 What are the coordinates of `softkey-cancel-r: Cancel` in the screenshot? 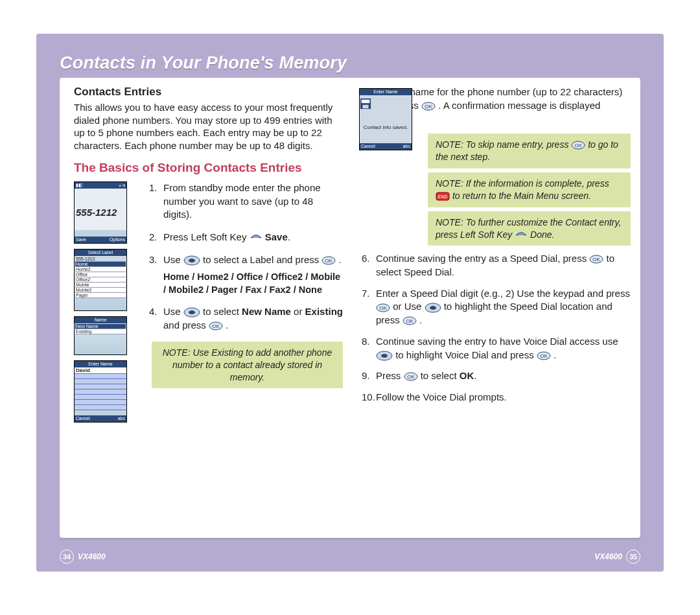 It's located at (368, 146).